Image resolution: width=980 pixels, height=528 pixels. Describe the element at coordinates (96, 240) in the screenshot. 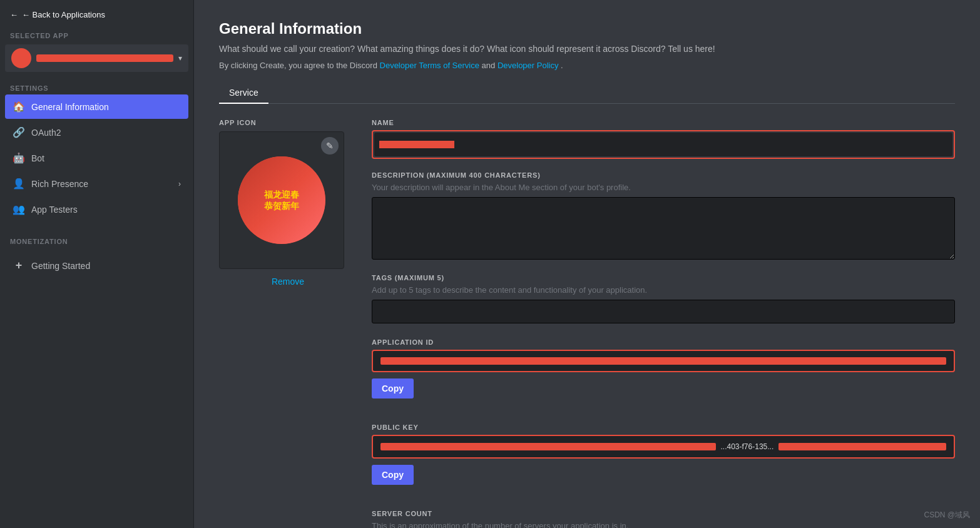

I see `monetization-section-label: MONETIZATION` at that location.